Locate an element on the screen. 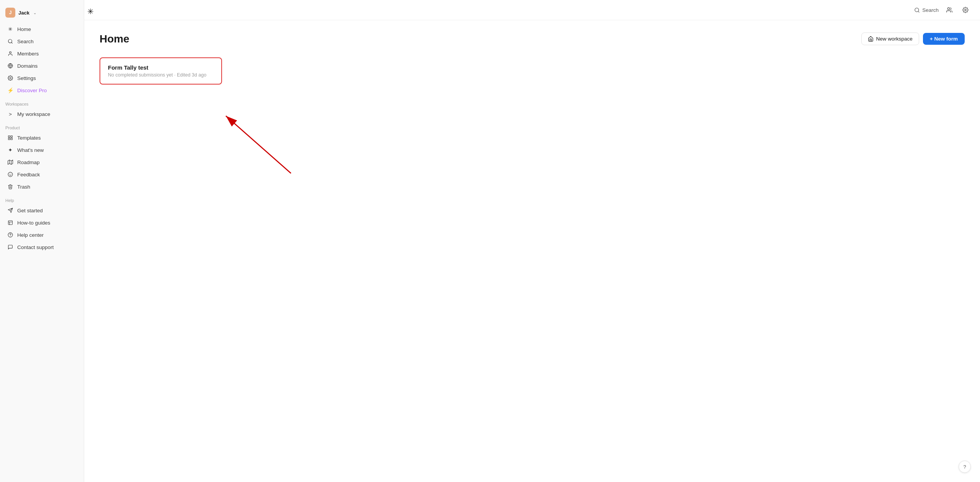  avatar: J is located at coordinates (10, 13).